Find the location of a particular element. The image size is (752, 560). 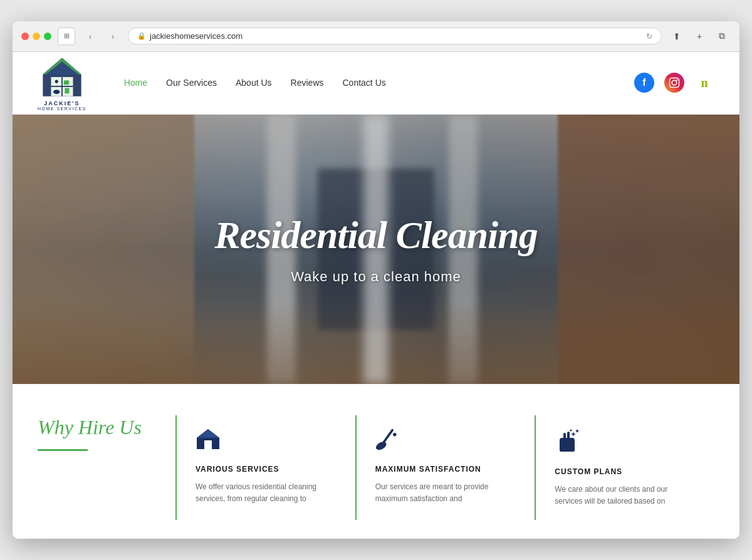

facebook-icon: f is located at coordinates (644, 83).